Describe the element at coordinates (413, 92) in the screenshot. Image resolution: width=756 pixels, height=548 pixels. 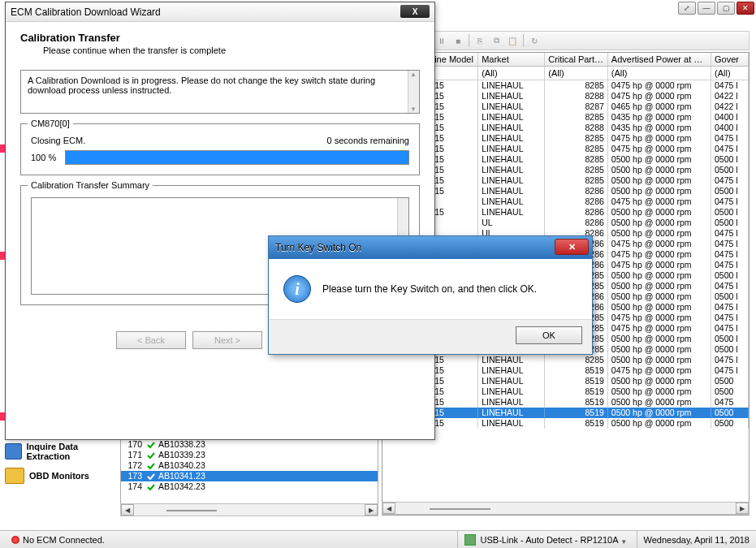
I see `scrollbar` at that location.